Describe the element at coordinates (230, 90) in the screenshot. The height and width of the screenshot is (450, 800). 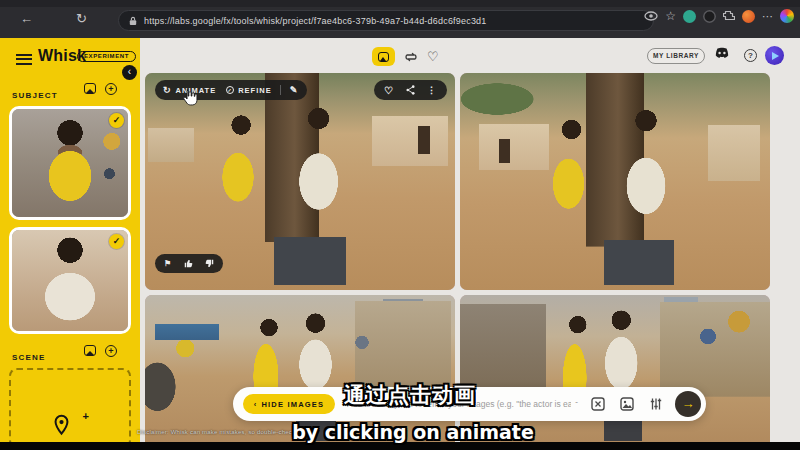
I see `refine-circle-icon: ✓` at that location.